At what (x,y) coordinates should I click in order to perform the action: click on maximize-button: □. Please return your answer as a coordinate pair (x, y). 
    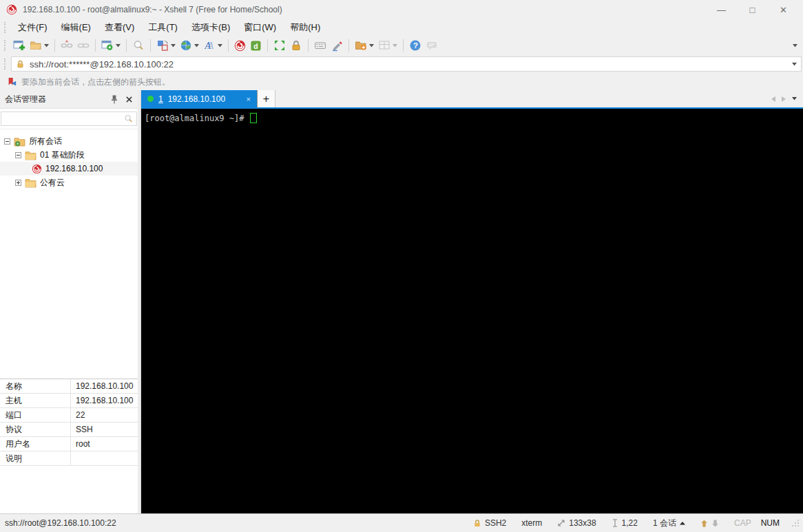
    Looking at the image, I should click on (752, 10).